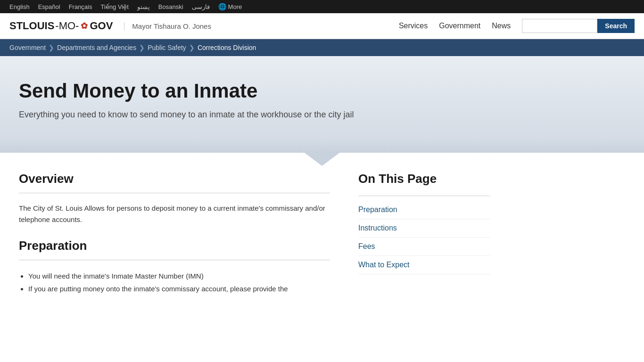 The width and height of the screenshot is (644, 362). I want to click on breadcrumb-sep-2: ❯, so click(142, 48).